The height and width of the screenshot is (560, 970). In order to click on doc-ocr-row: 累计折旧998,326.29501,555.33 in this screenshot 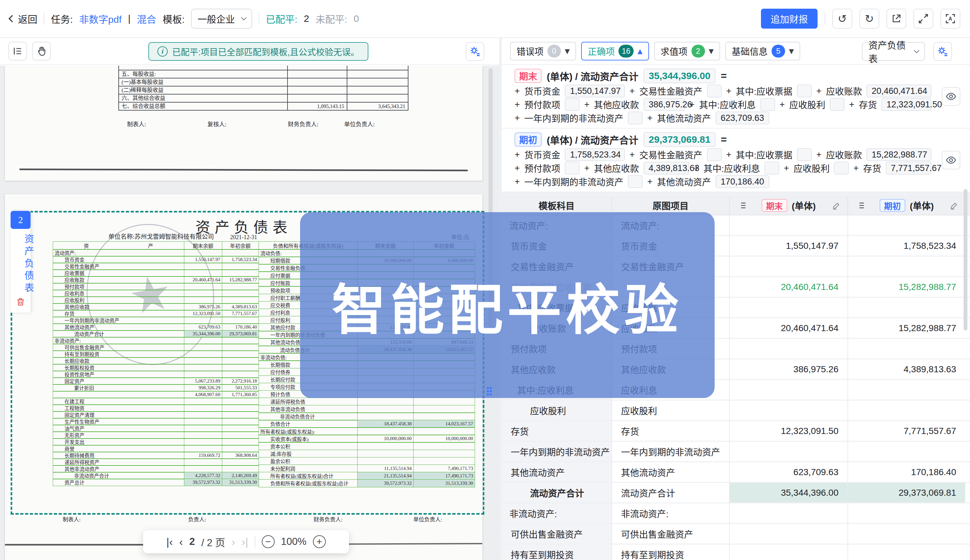, I will do `click(156, 388)`.